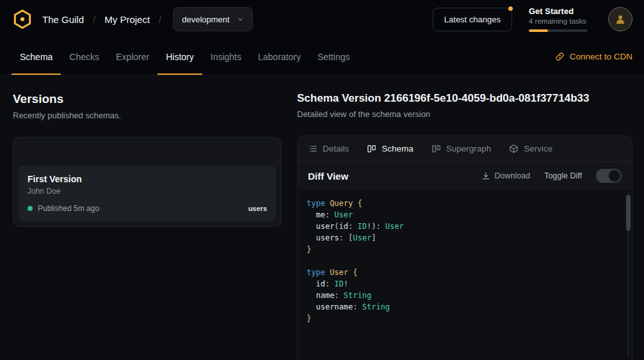 Image resolution: width=644 pixels, height=360 pixels. I want to click on detail-tab-details: Details, so click(328, 148).